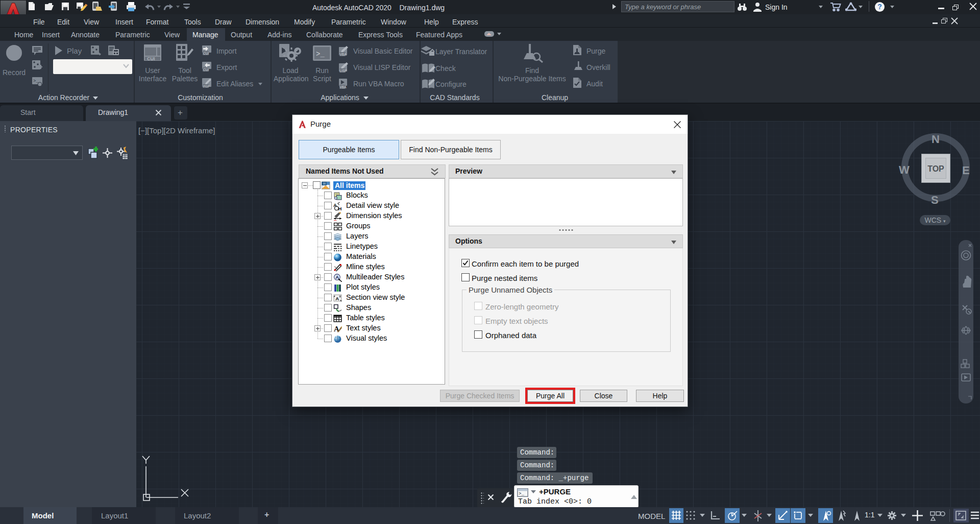 This screenshot has width=980, height=524. Describe the element at coordinates (337, 298) in the screenshot. I see `svg-text: A` at that location.